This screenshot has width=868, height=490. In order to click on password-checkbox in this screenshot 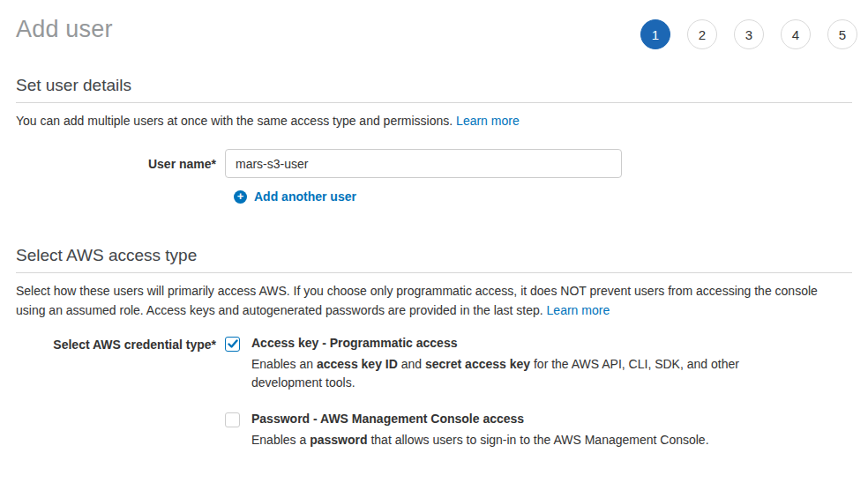, I will do `click(233, 419)`.